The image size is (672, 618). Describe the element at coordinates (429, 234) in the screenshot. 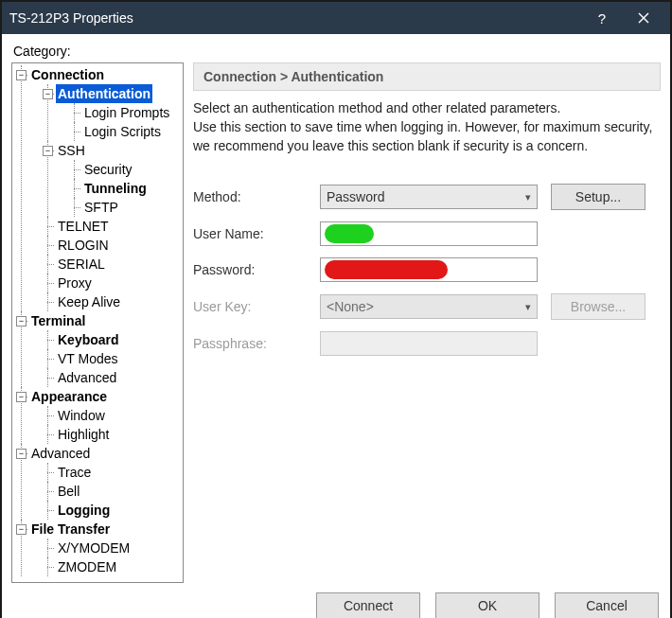

I see `username-field` at that location.